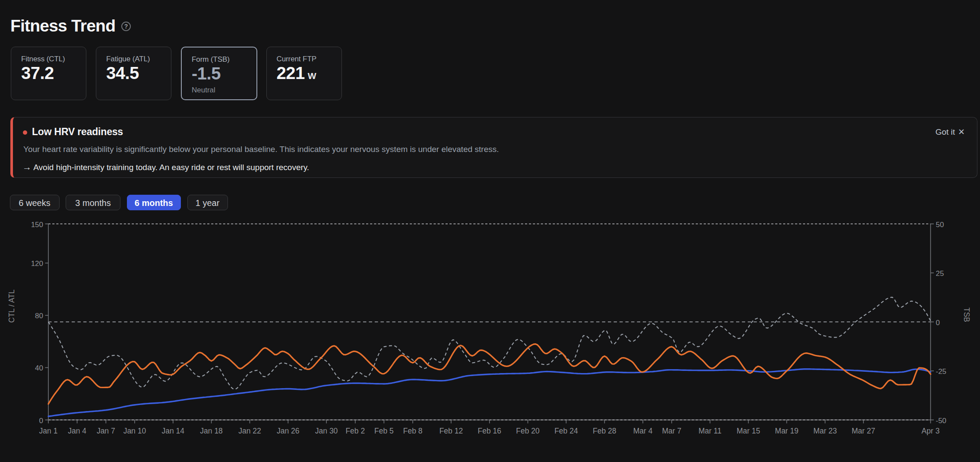 Image resolution: width=980 pixels, height=462 pixels. Describe the element at coordinates (967, 315) in the screenshot. I see `svg-text: TSB` at that location.